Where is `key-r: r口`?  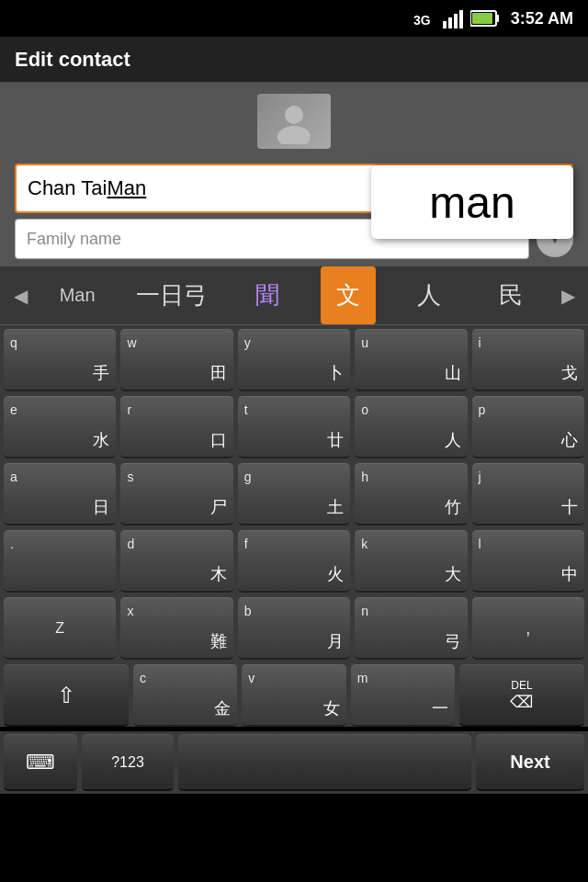
key-r: r口 is located at coordinates (176, 427).